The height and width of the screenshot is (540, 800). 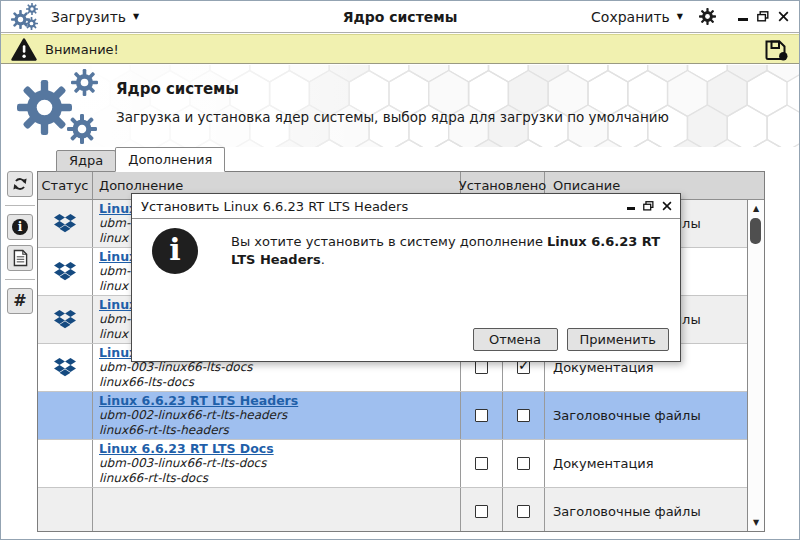 What do you see at coordinates (274, 206) in the screenshot?
I see `dialog-title: Установить Linux 6.6.23 RT LTS Headers` at bounding box center [274, 206].